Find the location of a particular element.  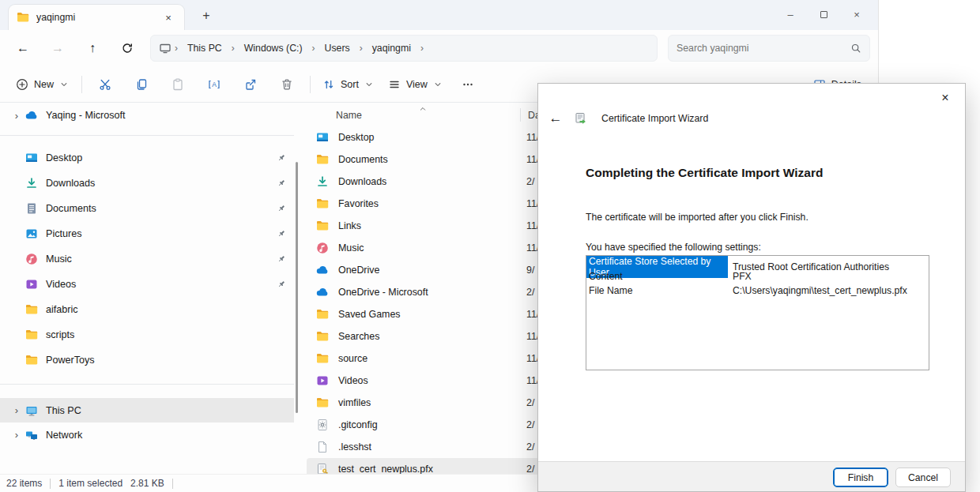

sidebar-item-this-pc: › This PC is located at coordinates (147, 411).